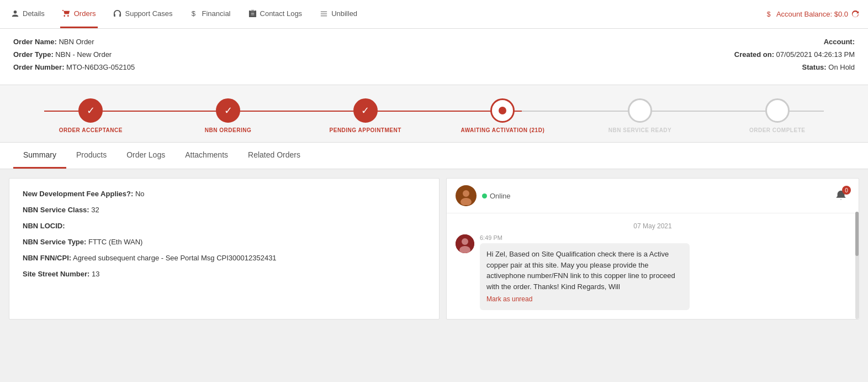  Describe the element at coordinates (465, 244) in the screenshot. I see `message-avatar` at that location.